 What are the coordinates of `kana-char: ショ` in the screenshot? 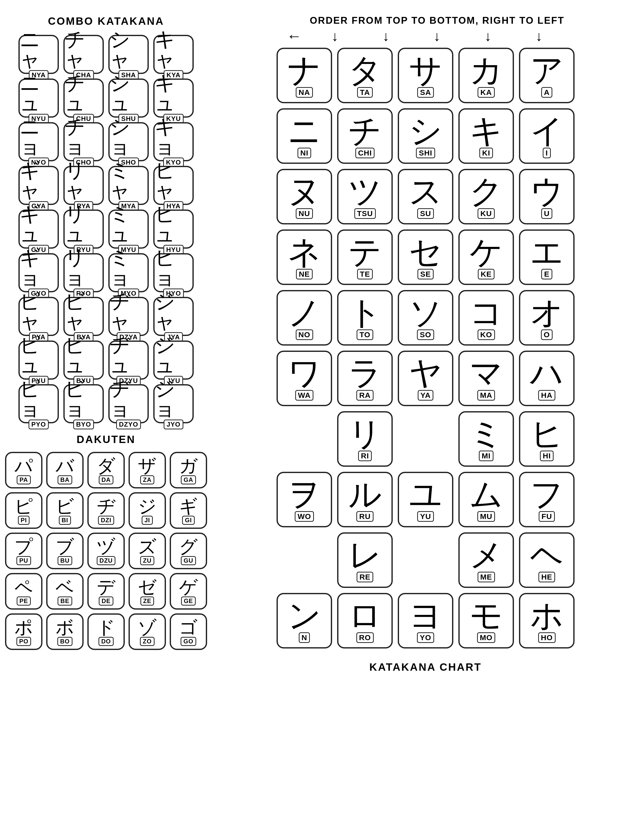 It's located at (129, 137).